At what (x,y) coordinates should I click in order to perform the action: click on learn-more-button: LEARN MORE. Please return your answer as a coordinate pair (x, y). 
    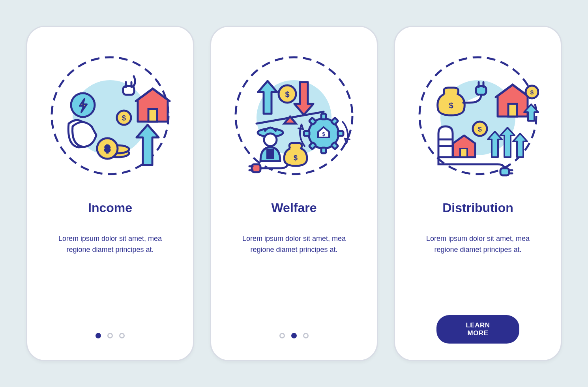
    Looking at the image, I should click on (478, 329).